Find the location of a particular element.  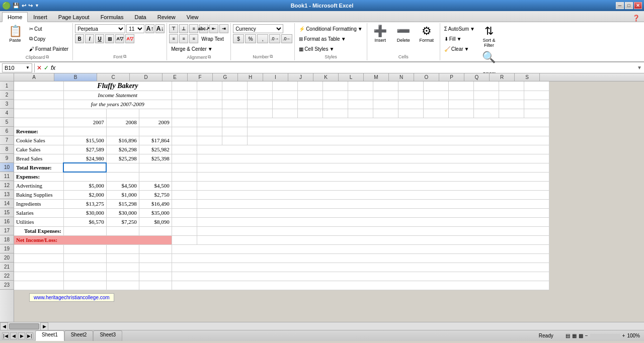

zoom-in-btn: + is located at coordinates (624, 336).